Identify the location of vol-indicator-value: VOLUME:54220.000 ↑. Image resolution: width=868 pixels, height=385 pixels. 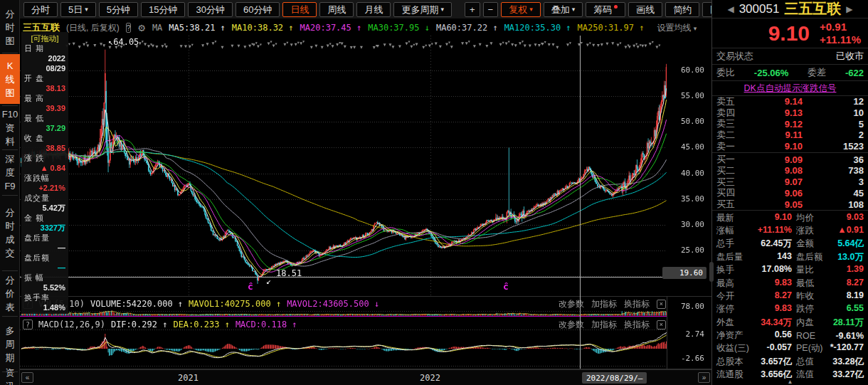
(137, 304).